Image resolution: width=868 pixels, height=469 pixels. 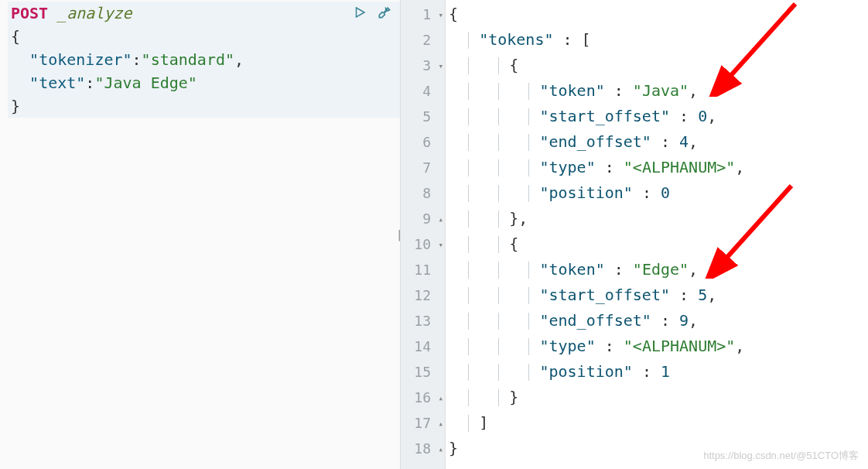 I want to click on response-line: "tokens" : [, so click(x=658, y=40).